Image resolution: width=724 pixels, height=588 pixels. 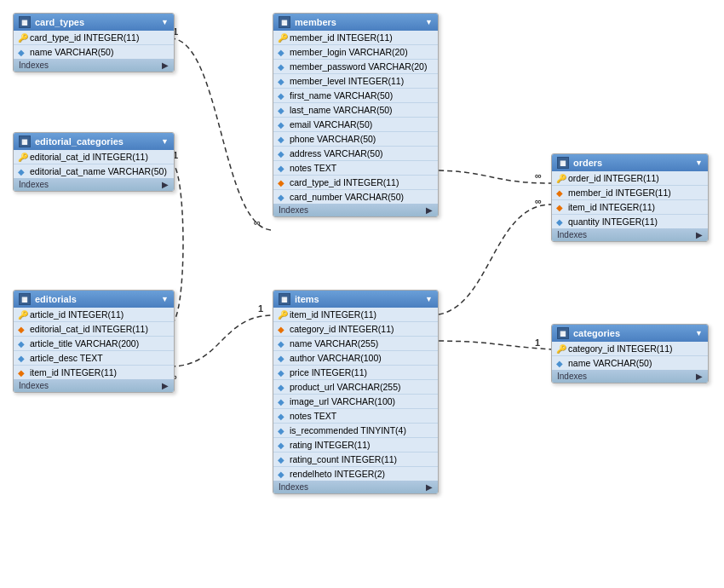 What do you see at coordinates (356, 431) in the screenshot?
I see `table-row: ◆ is_recommended TINYINT(4)` at bounding box center [356, 431].